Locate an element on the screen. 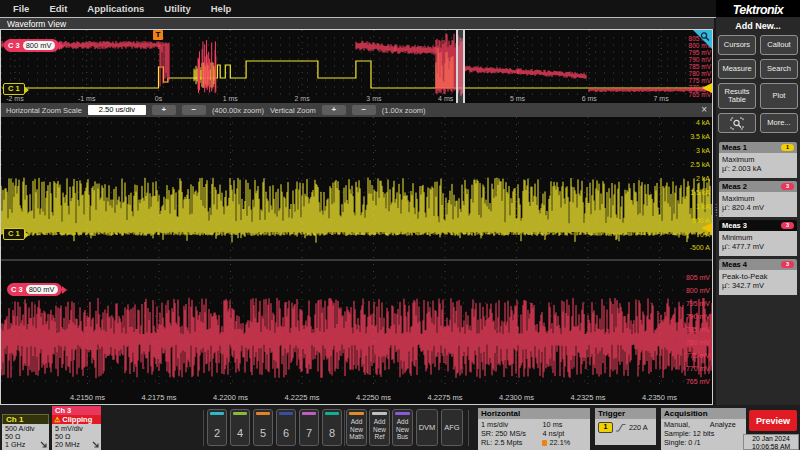 This screenshot has width=800, height=450. meas-type: Peak-to-Peak is located at coordinates (758, 276).